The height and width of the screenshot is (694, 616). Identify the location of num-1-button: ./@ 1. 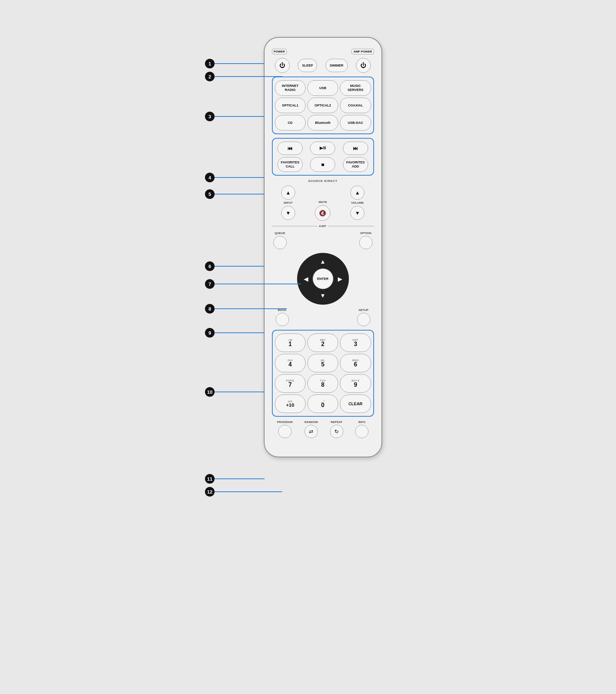
(290, 343).